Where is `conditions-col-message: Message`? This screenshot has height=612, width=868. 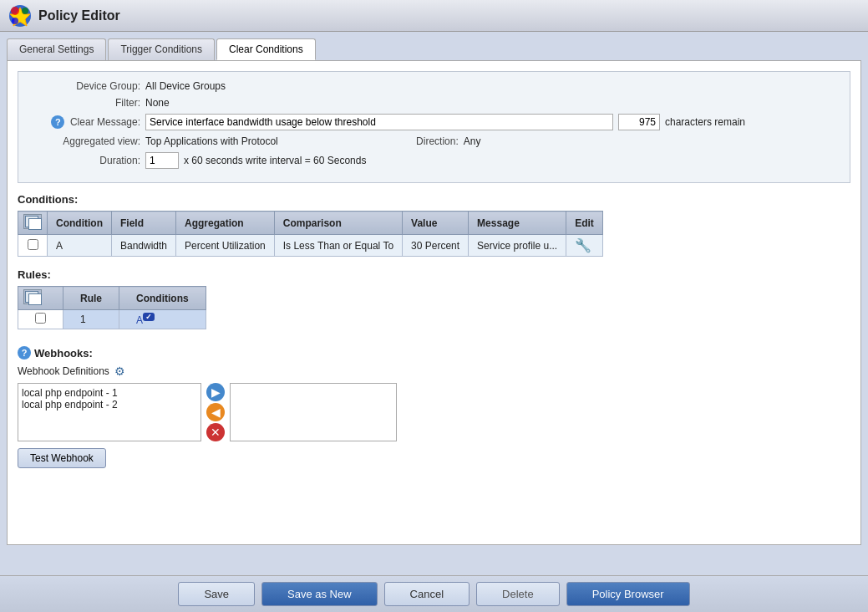 conditions-col-message: Message is located at coordinates (518, 223).